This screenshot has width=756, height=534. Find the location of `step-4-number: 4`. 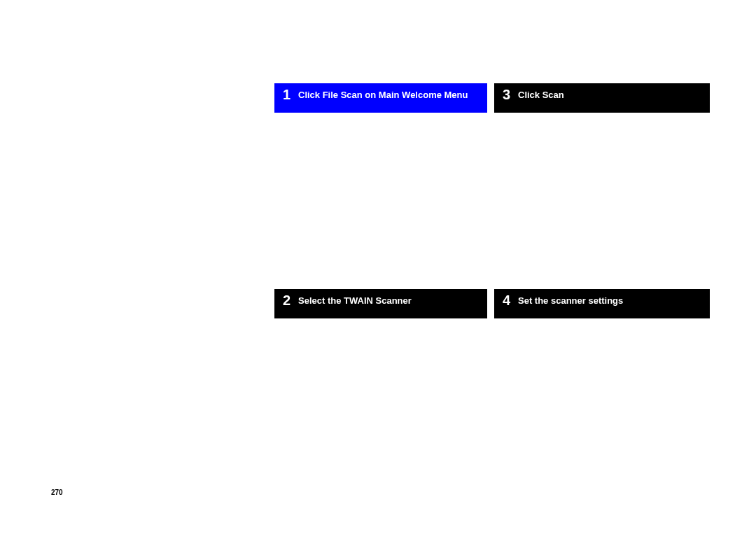

step-4-number: 4 is located at coordinates (506, 298).